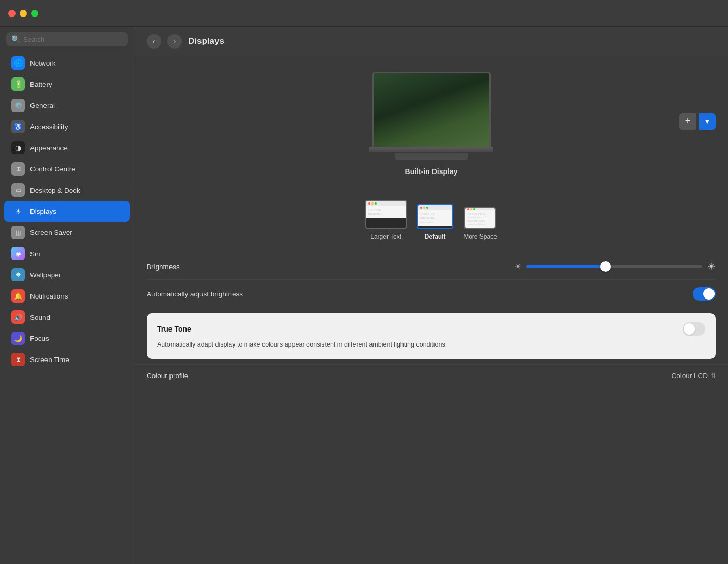  I want to click on resolution-label-default: Default, so click(435, 237).